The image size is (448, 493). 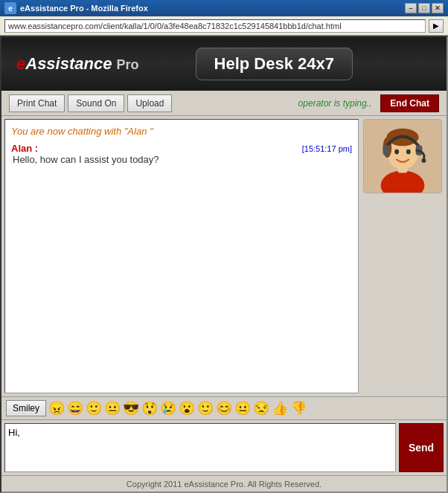 What do you see at coordinates (224, 26) in the screenshot?
I see `address-bar: ▶` at bounding box center [224, 26].